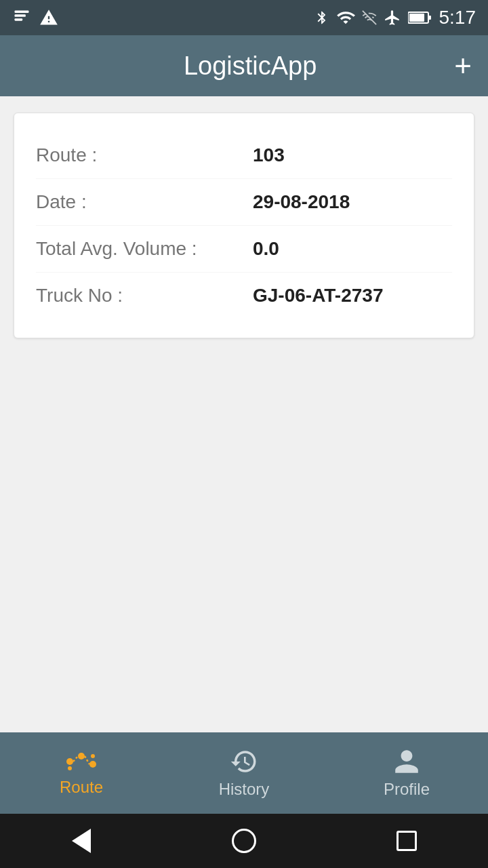 Image resolution: width=488 pixels, height=868 pixels. Describe the element at coordinates (244, 156) in the screenshot. I see `card-row-0: Route :103` at that location.